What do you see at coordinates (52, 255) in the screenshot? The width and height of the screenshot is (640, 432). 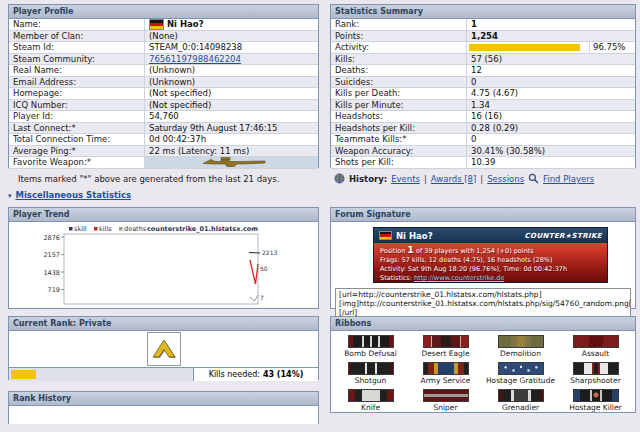 I see `svg-text: 2157` at bounding box center [52, 255].